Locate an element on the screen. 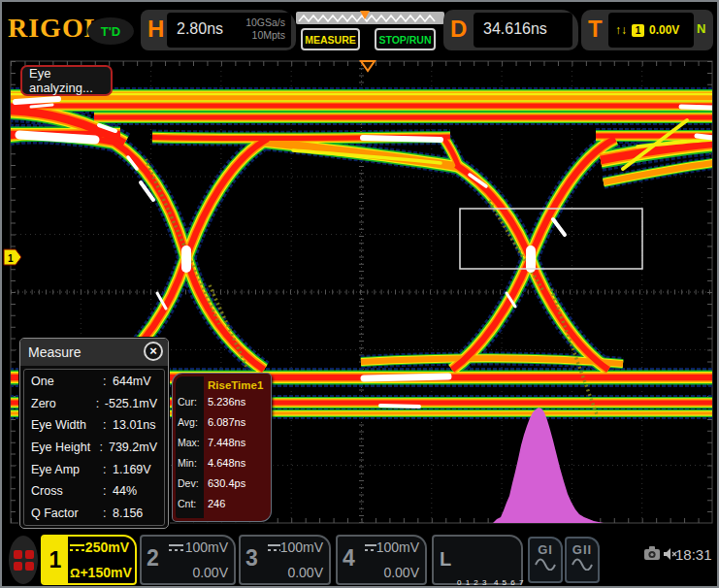 Image resolution: width=719 pixels, height=588 pixels. measure-row: Cross:44% is located at coordinates (94, 491).